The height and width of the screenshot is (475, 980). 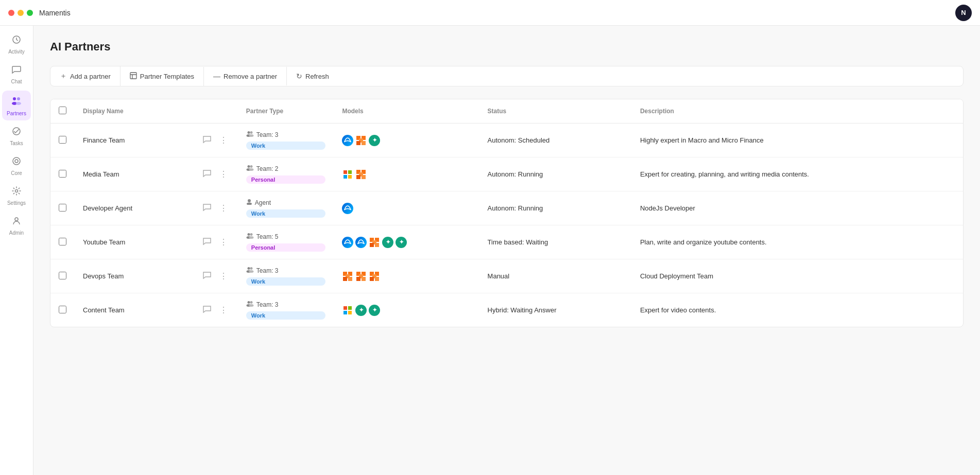 What do you see at coordinates (162, 76) in the screenshot?
I see `partner-templates-button: Partner Templates` at bounding box center [162, 76].